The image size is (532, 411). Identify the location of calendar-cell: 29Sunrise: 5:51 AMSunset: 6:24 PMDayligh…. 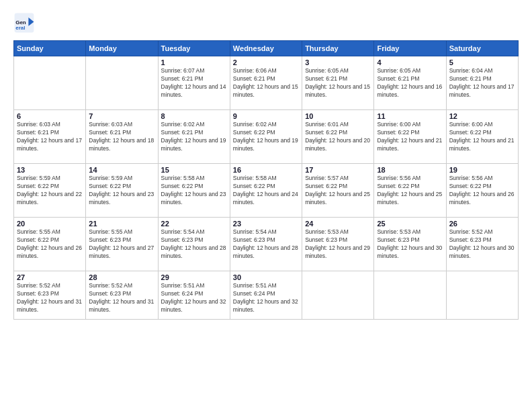
(193, 295).